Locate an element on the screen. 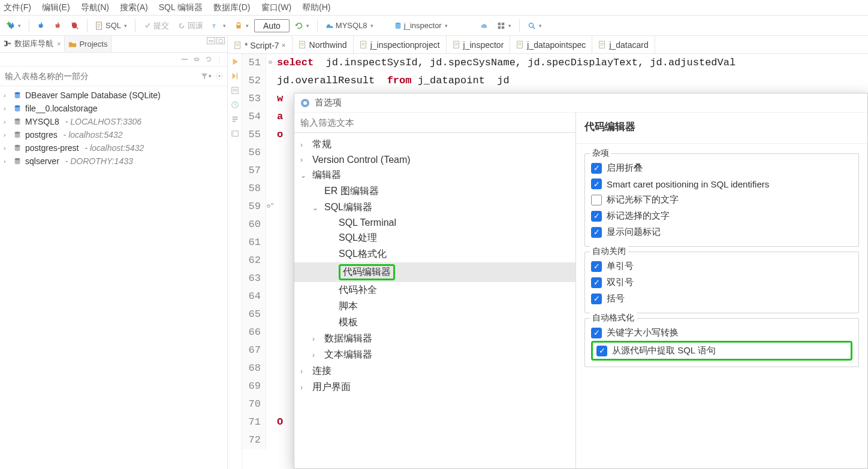  pref-tree-node: ›连接 is located at coordinates (435, 371).